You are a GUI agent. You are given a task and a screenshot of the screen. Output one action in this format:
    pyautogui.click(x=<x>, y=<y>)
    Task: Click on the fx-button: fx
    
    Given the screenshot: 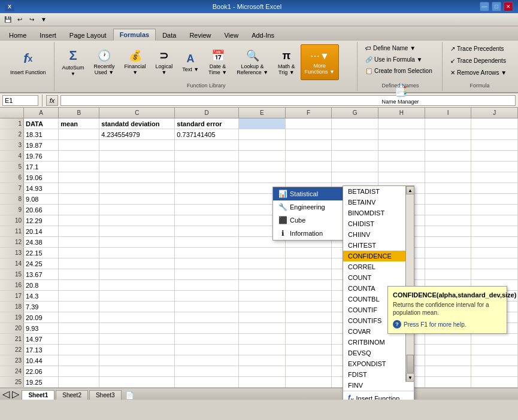 What is the action you would take?
    pyautogui.click(x=52, y=101)
    